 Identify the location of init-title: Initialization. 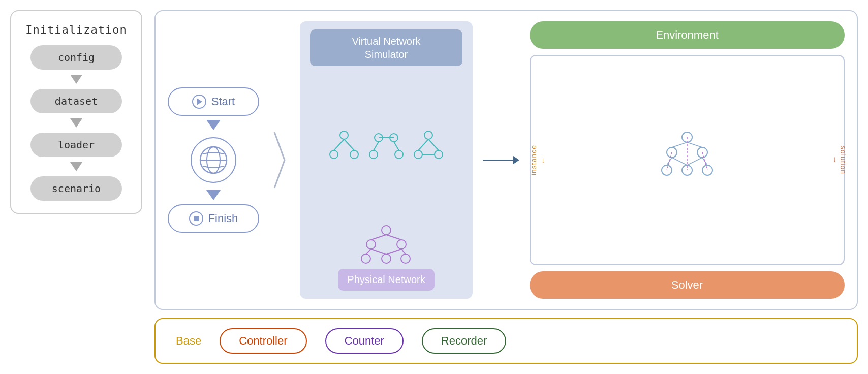
(76, 29).